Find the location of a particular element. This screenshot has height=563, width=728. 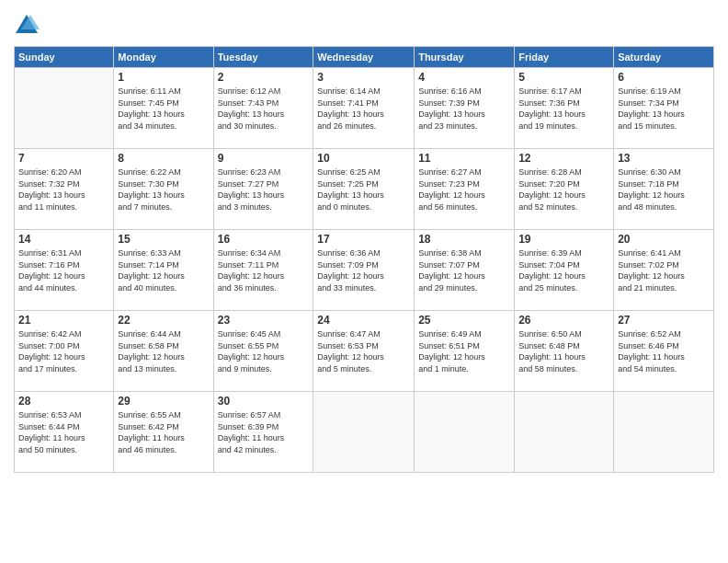

calendar-header-row: Sunday Monday Tuesday Wednesday Thursday… is located at coordinates (364, 57).